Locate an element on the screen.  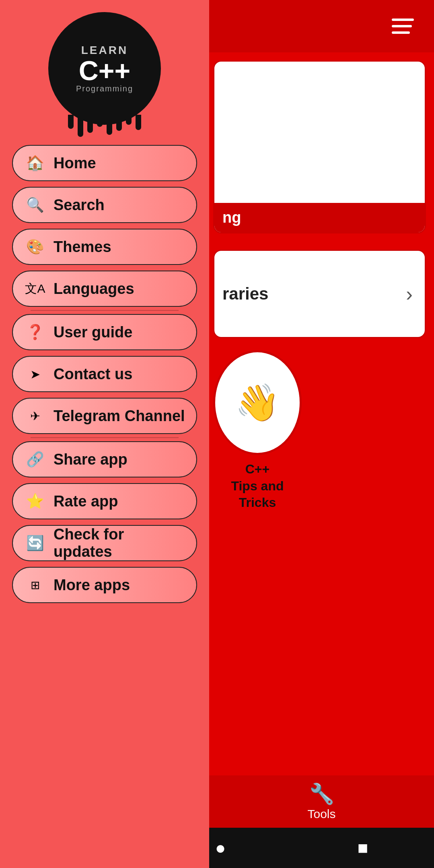
nav-recent-button: ■ is located at coordinates (363, 848).